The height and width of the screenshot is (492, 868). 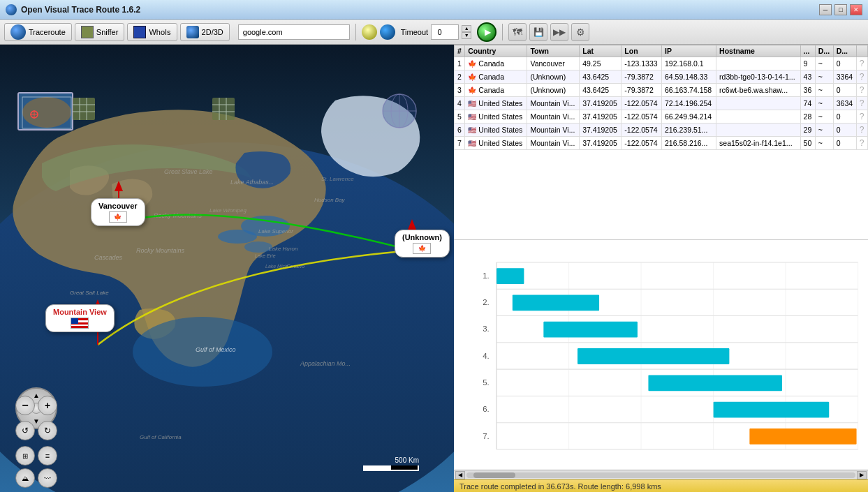 I want to click on traceroute-button: Traceroute, so click(x=38, y=32).